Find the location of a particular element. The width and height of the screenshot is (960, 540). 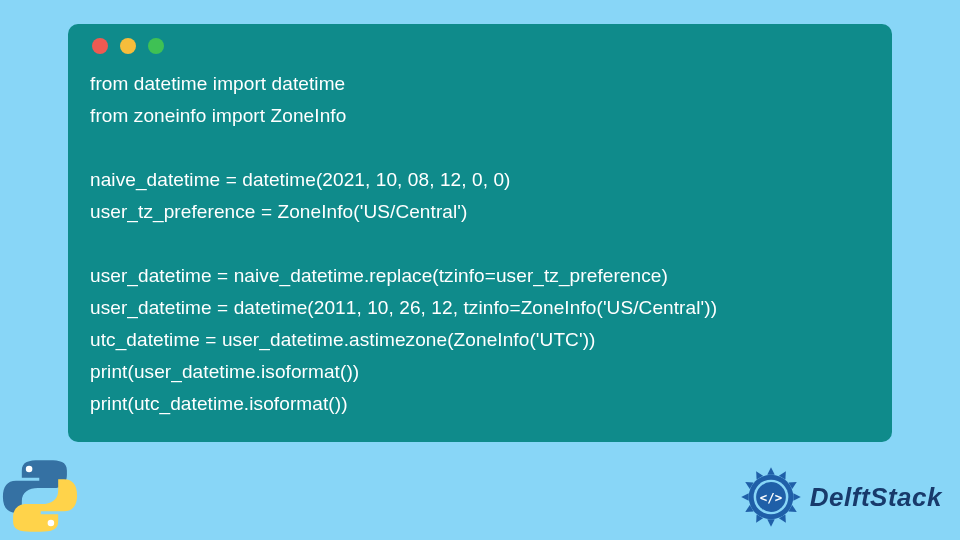

maximize-icon is located at coordinates (156, 46).